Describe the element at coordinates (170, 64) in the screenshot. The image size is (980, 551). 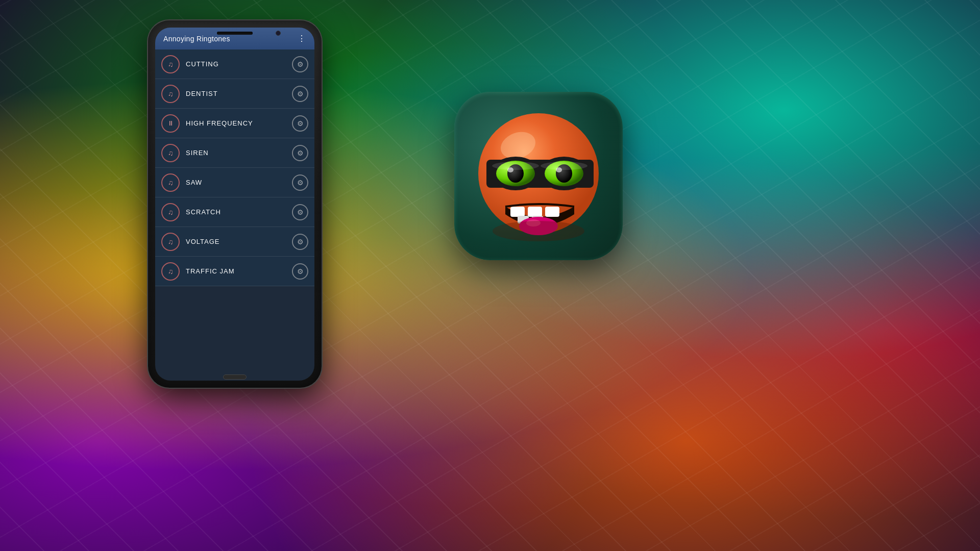
I see `play-icon-cutting: ♫` at that location.